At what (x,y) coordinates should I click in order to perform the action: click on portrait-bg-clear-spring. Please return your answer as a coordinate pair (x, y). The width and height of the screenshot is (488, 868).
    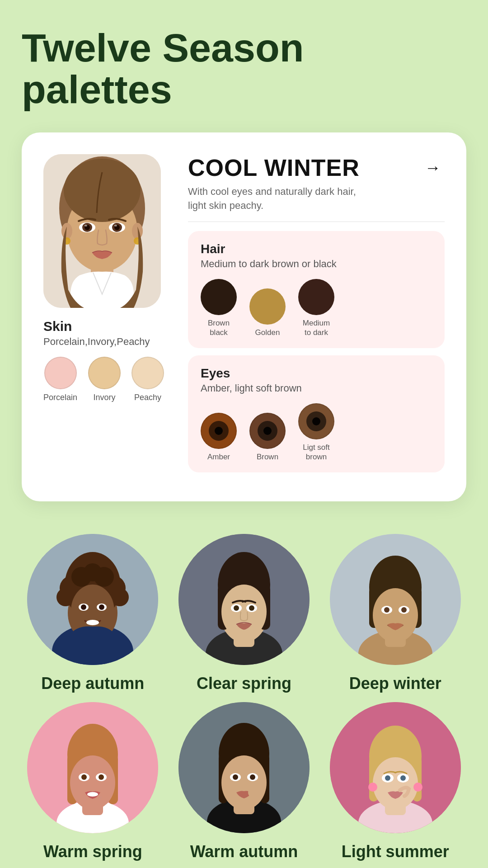
    Looking at the image, I should click on (244, 599).